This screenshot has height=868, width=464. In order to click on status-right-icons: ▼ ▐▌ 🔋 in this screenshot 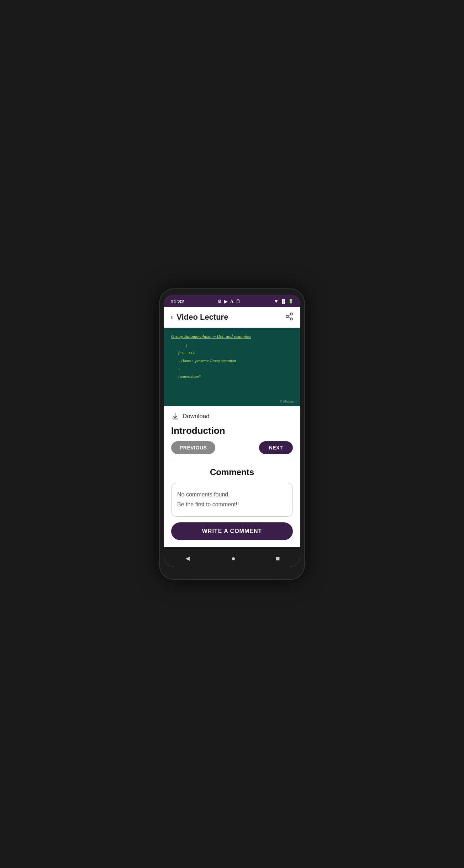, I will do `click(284, 301)`.